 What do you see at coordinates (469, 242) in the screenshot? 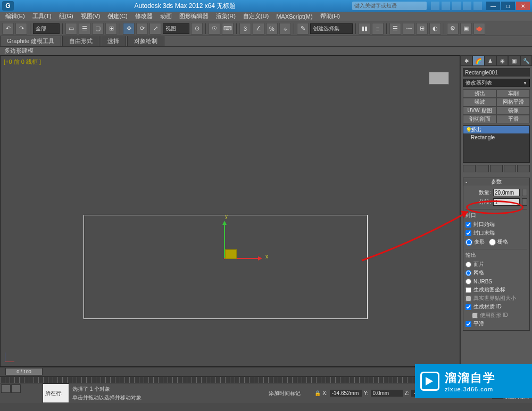
I see `cap-morph-radio` at bounding box center [469, 242].